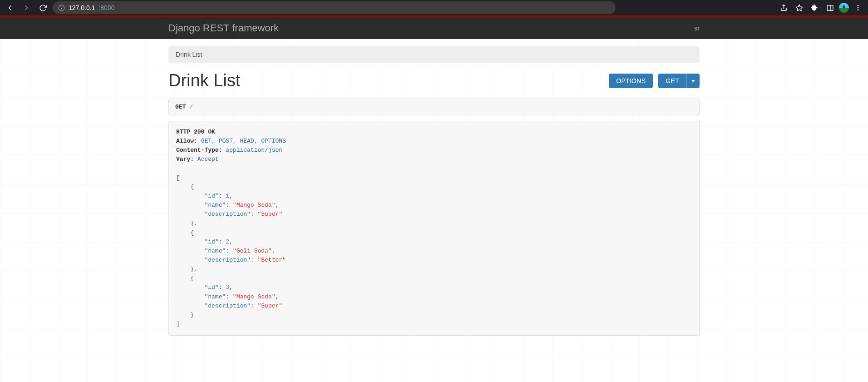 The height and width of the screenshot is (382, 868). I want to click on address-bar: 127.0.0.1:8000, so click(334, 8).